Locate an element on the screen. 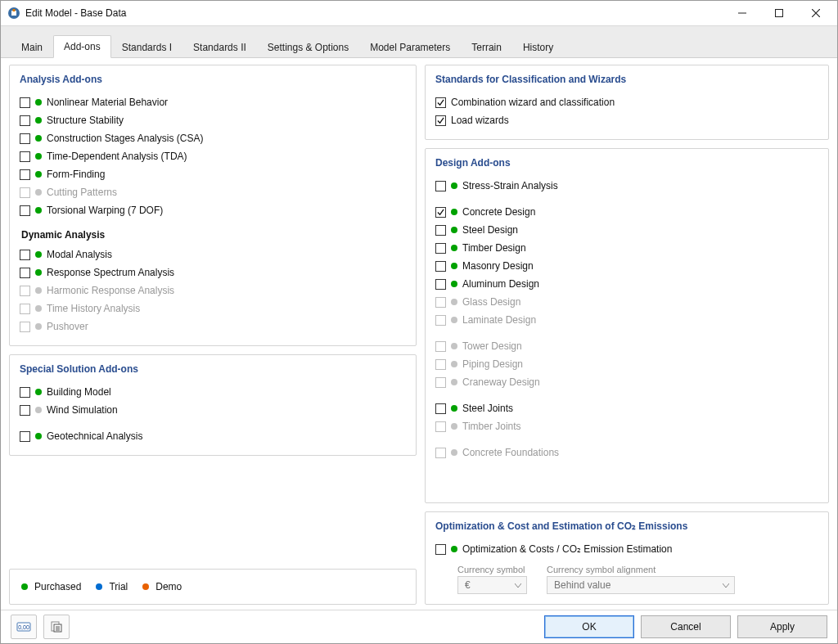 This screenshot has width=838, height=644. option-design-piping-design: Piping Design is located at coordinates (627, 364).